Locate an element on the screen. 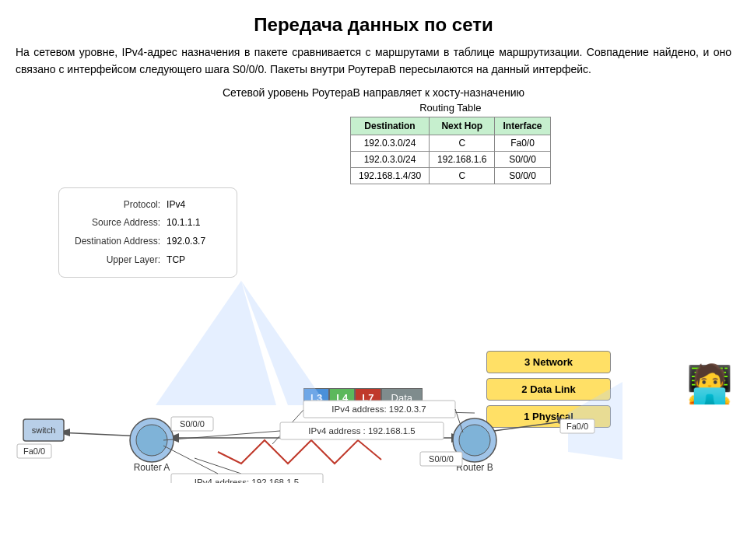  col-interface: Interface is located at coordinates (523, 126).